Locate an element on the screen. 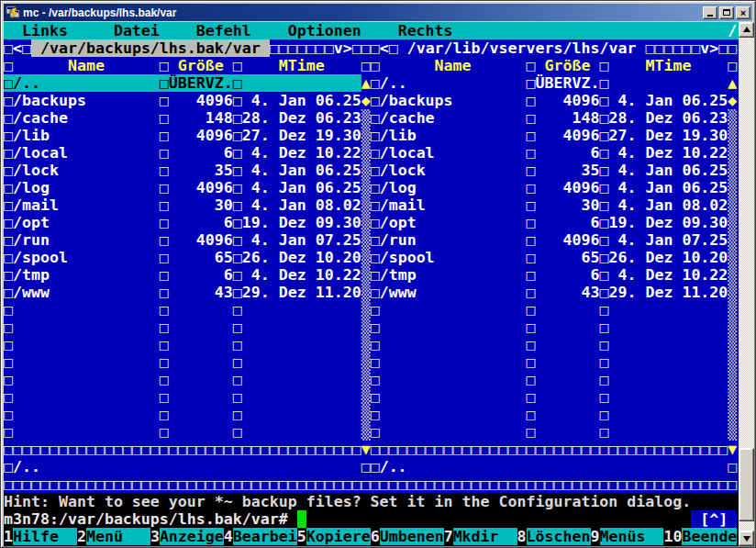  fkey-number-7: 7 is located at coordinates (449, 536).